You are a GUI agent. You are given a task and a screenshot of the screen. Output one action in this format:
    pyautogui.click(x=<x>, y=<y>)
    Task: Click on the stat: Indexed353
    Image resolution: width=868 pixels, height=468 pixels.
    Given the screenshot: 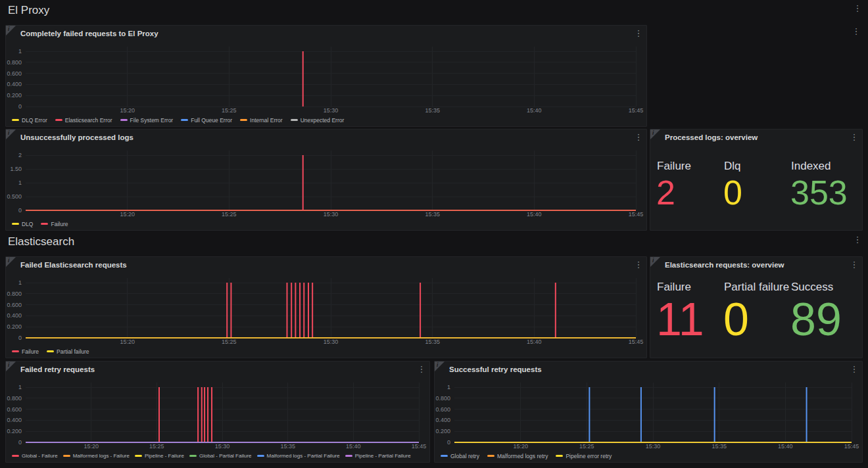 What is the action you would take?
    pyautogui.click(x=823, y=185)
    